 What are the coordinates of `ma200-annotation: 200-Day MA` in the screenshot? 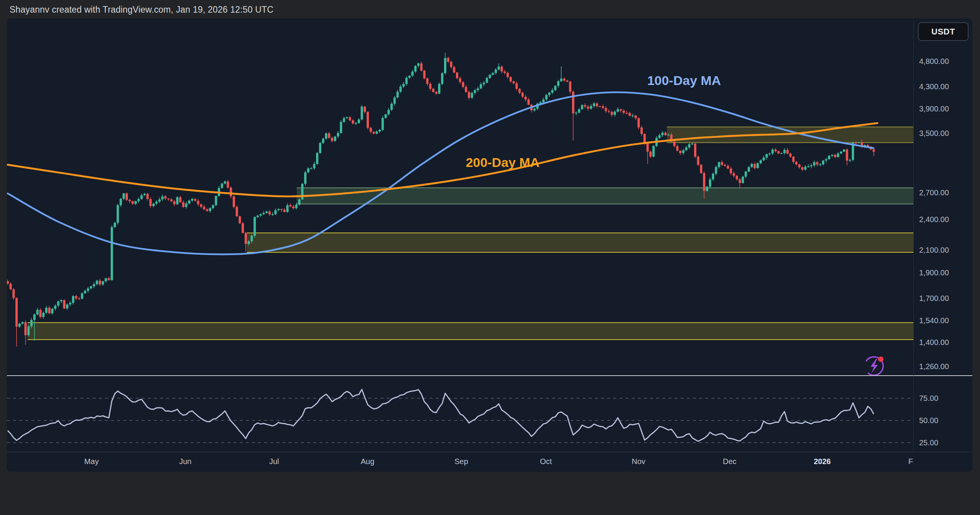 It's located at (503, 162).